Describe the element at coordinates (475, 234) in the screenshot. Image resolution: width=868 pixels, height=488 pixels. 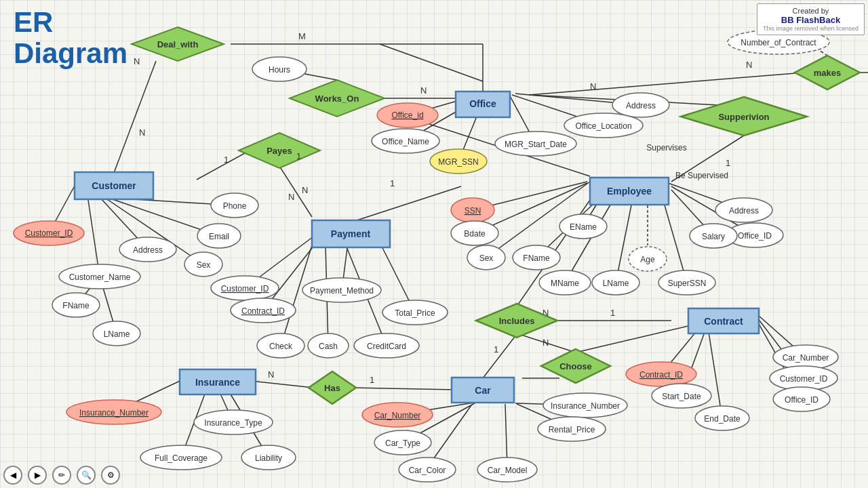
I see `svg-text: Bdate` at that location.